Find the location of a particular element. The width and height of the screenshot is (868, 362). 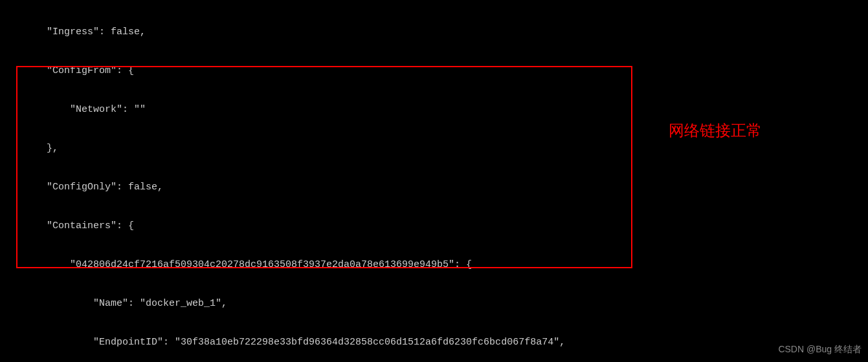

json-line: "EndpointID": "30f38a10eb722298e33bfd963… is located at coordinates (434, 343).